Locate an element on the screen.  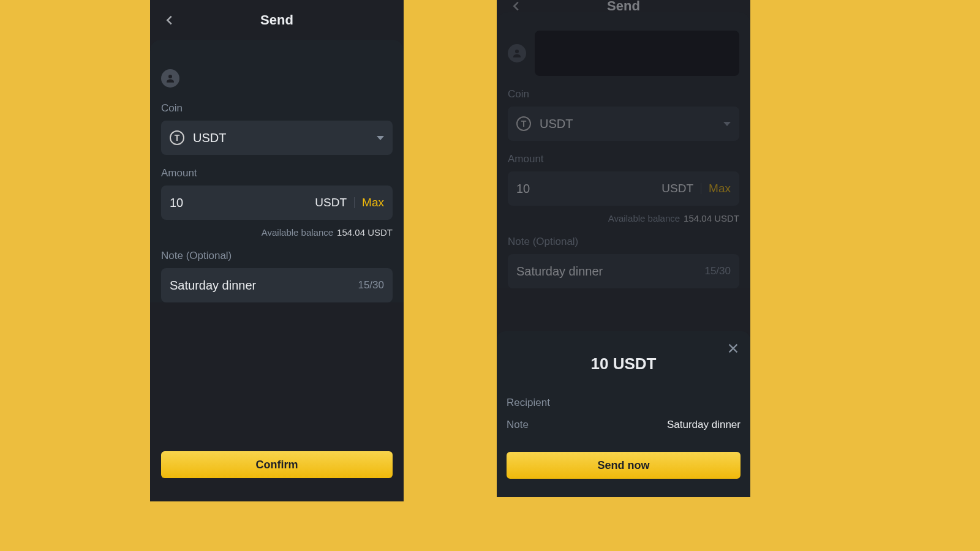
sheet-note-label: Note is located at coordinates (518, 425).